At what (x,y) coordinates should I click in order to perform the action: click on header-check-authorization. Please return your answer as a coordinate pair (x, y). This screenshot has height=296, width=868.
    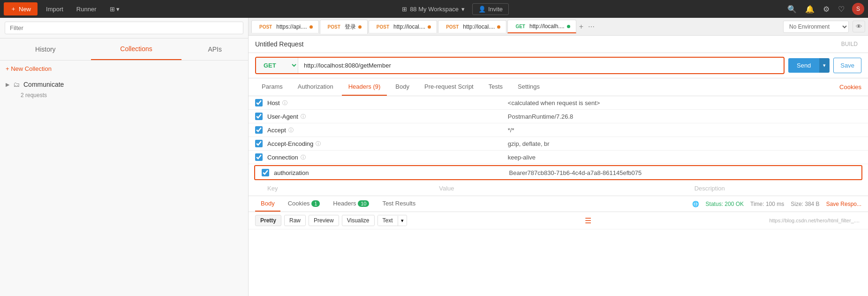
    Looking at the image, I should click on (265, 173).